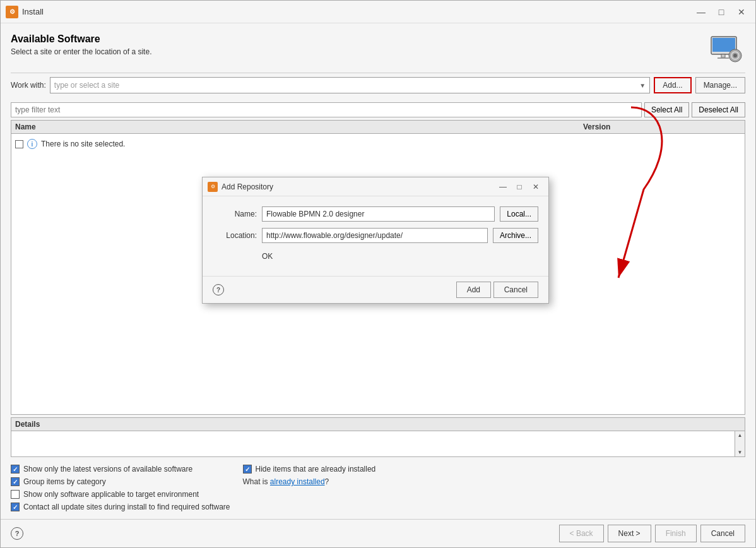 The width and height of the screenshot is (756, 548). I want to click on name-input, so click(379, 214).